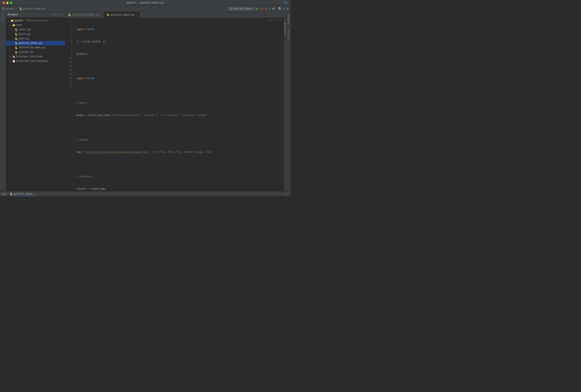 The image size is (581, 392). Describe the element at coordinates (63, 14) in the screenshot. I see `hide-icon: ✕` at that location.